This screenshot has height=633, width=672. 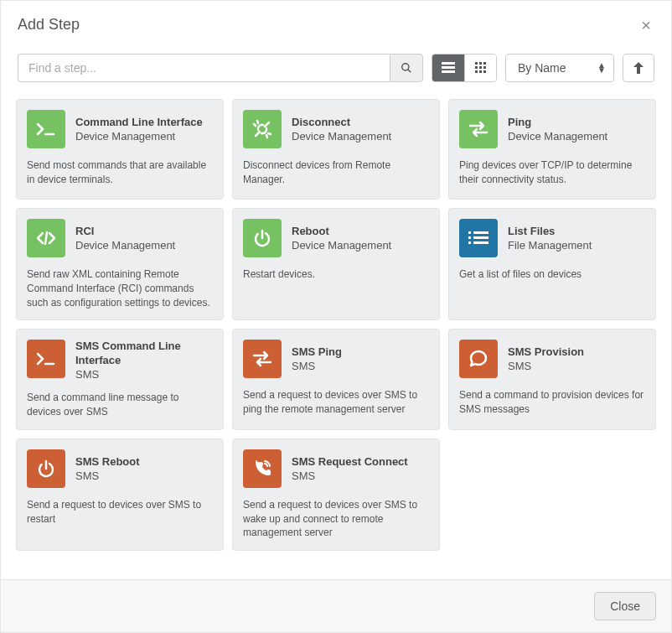 What do you see at coordinates (560, 68) in the screenshot?
I see `sort-wrap: By Name ▲▼` at bounding box center [560, 68].